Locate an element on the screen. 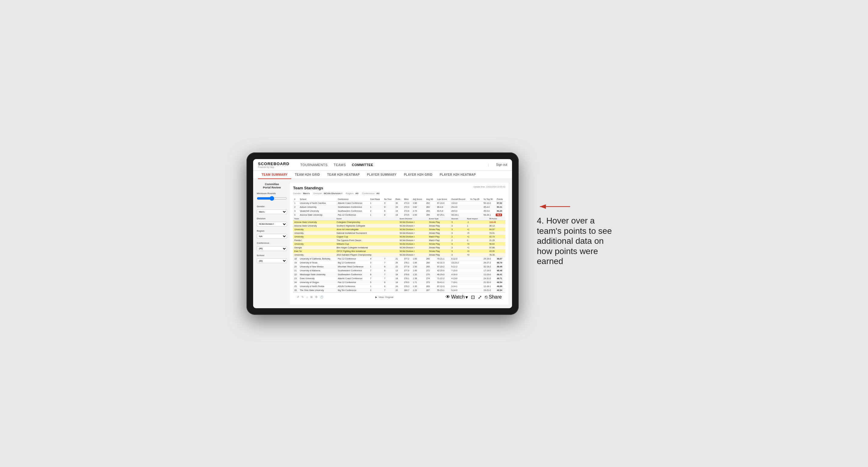 Image resolution: width=868 pixels, height=467 pixels. cell-overall-record: 9-14-0 is located at coordinates (460, 290).